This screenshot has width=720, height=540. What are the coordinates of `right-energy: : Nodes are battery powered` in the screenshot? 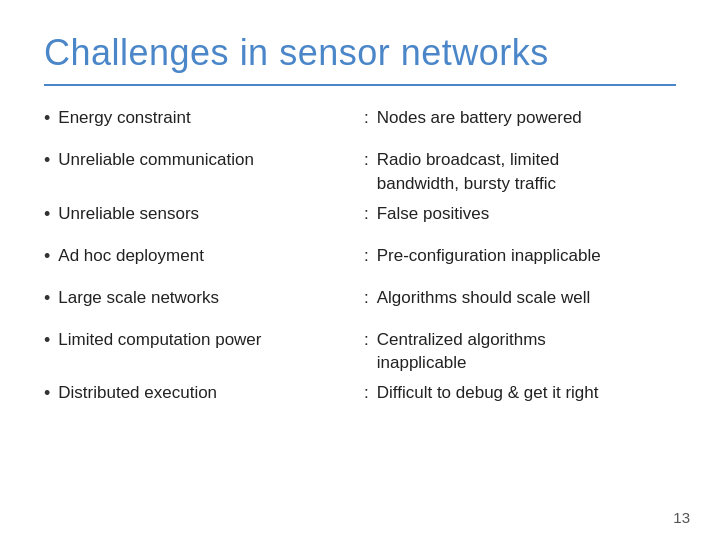 It's located at (520, 119).